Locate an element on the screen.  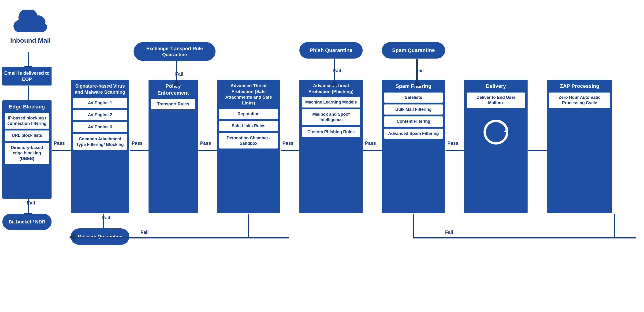
atp-safe-fail-label: Fail is located at coordinates (144, 232).